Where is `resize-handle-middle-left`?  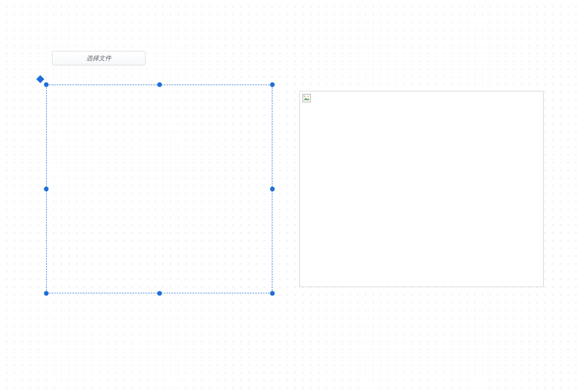 resize-handle-middle-left is located at coordinates (47, 189).